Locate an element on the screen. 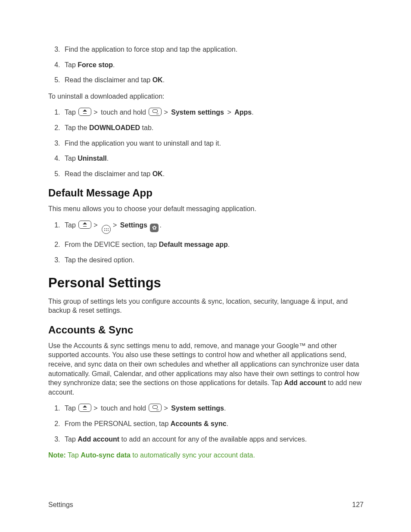 The width and height of the screenshot is (411, 532). apps-icon is located at coordinates (106, 229).